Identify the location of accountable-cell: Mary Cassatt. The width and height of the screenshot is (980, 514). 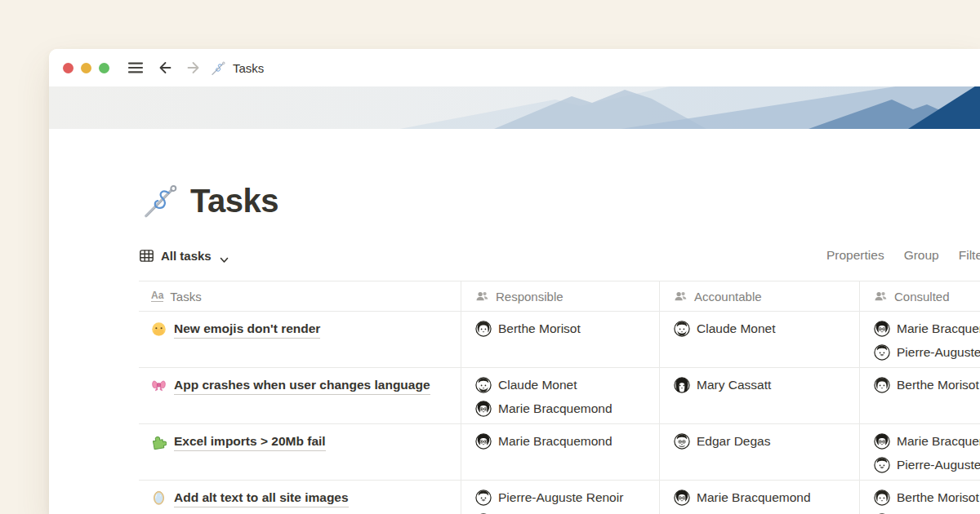
(760, 396).